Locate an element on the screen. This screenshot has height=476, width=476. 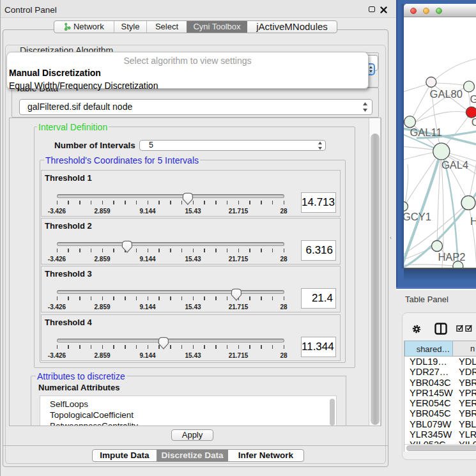
svg-text: GAL80 is located at coordinates (446, 94).